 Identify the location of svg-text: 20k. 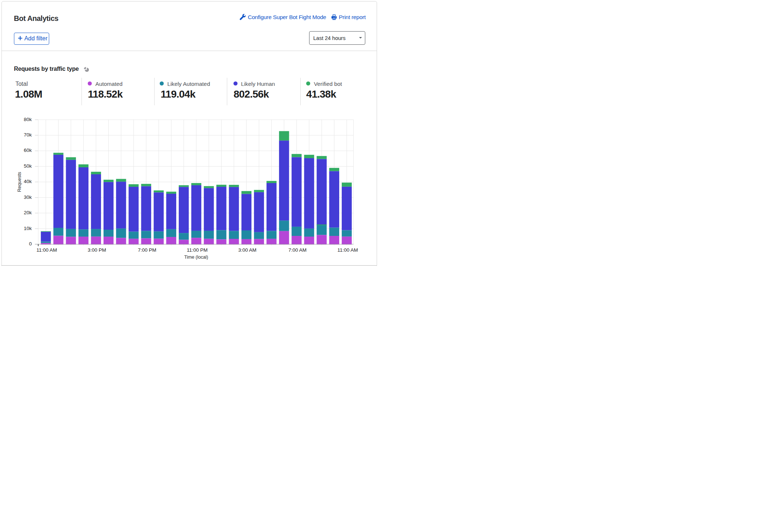
(28, 213).